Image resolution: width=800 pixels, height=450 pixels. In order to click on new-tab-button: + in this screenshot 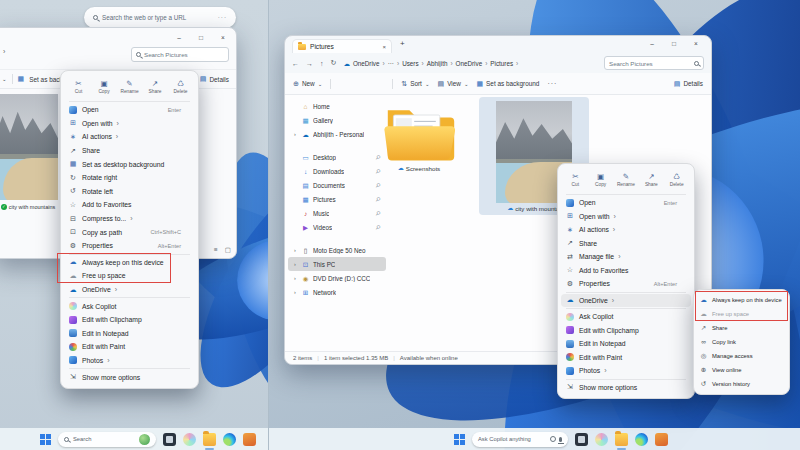, I will do `click(402, 44)`.